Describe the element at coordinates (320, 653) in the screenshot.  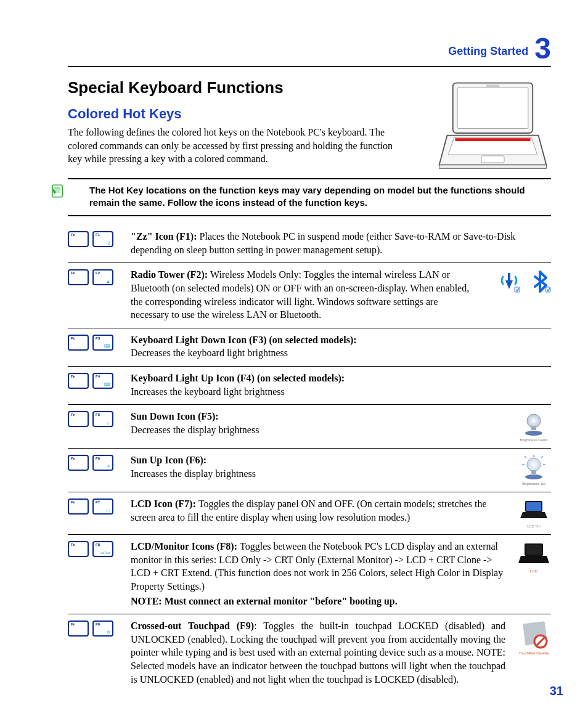
I see `hotkey-description: Crossed-out Touchpad (F9): Toggles the b…` at that location.